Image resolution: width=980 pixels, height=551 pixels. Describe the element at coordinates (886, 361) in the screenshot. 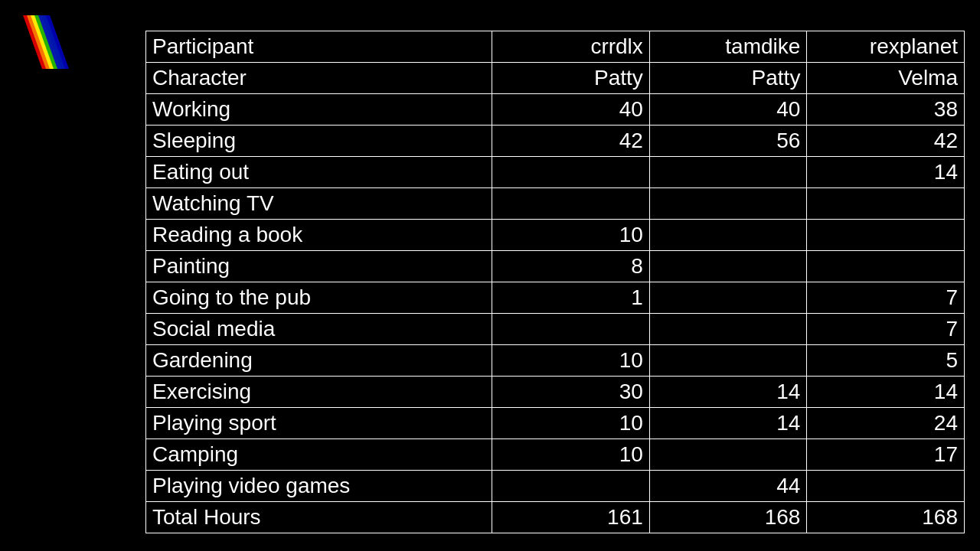

I see `value-col4: 5` at that location.